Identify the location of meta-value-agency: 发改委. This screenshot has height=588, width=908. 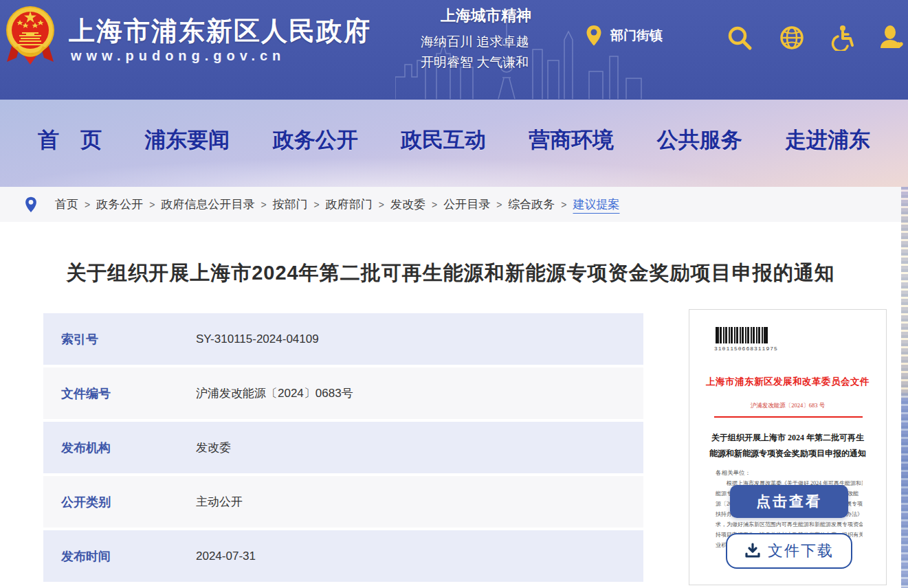
(419, 448).